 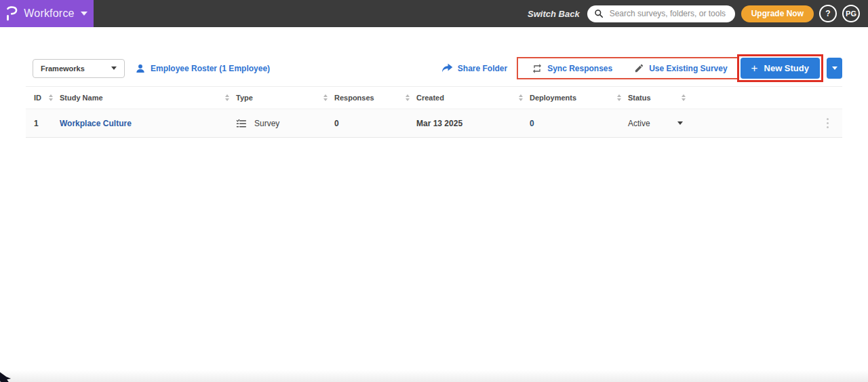 I want to click on folder-dropdown-value: Frameworks, so click(x=62, y=69).